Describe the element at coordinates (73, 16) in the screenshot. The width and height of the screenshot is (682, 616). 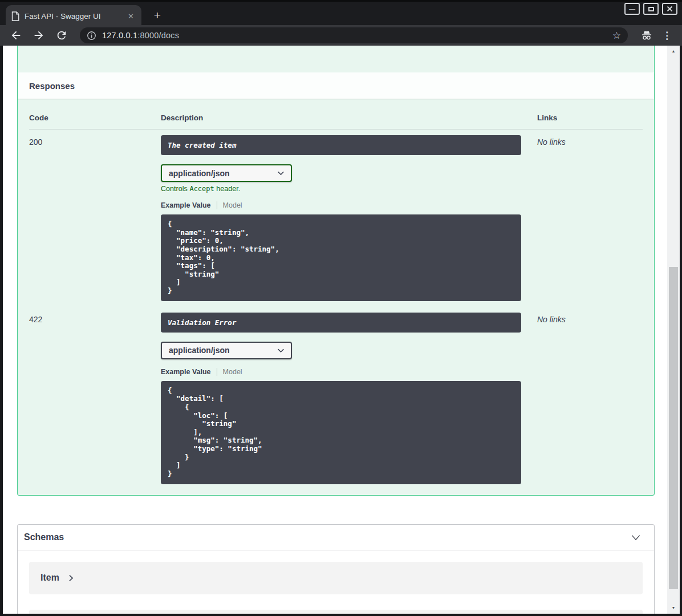
I see `tab-title: Fast API - Swagger UI` at that location.